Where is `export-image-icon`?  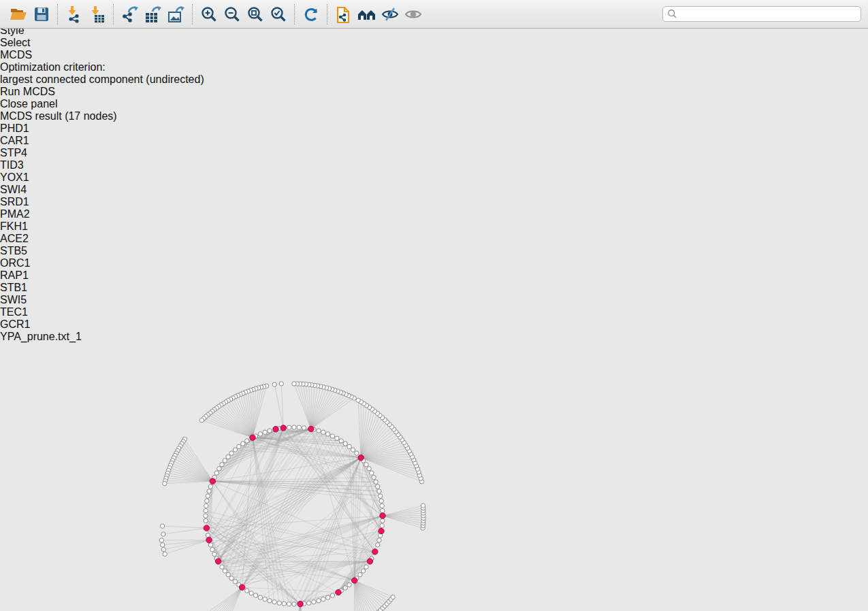 export-image-icon is located at coordinates (176, 14).